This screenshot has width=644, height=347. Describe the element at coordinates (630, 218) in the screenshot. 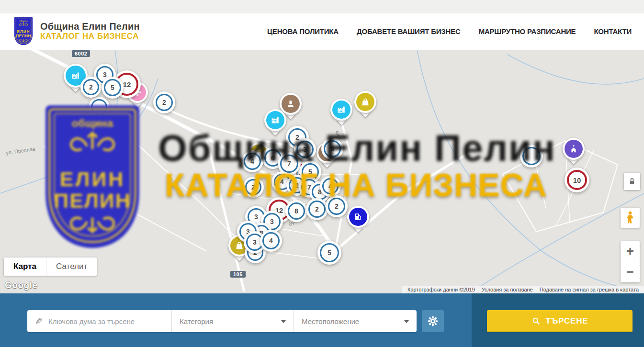

I see `pegman-button` at that location.